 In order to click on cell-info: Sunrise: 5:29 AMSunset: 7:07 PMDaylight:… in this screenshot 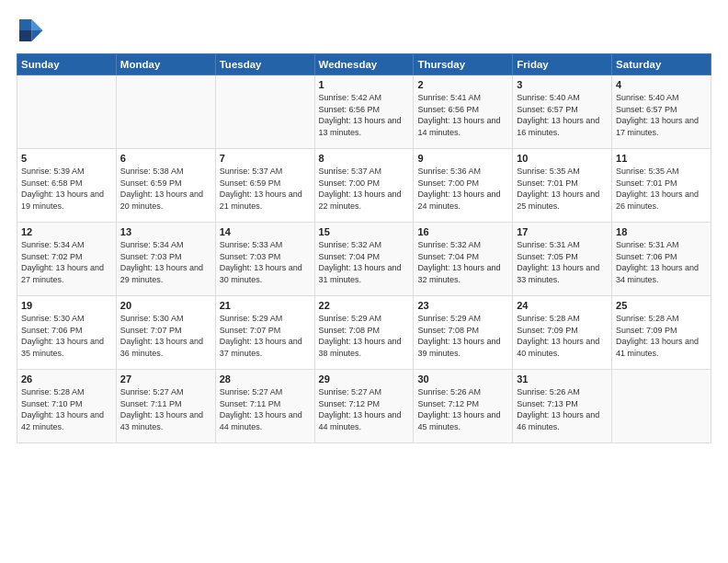, I will do `click(265, 336)`.